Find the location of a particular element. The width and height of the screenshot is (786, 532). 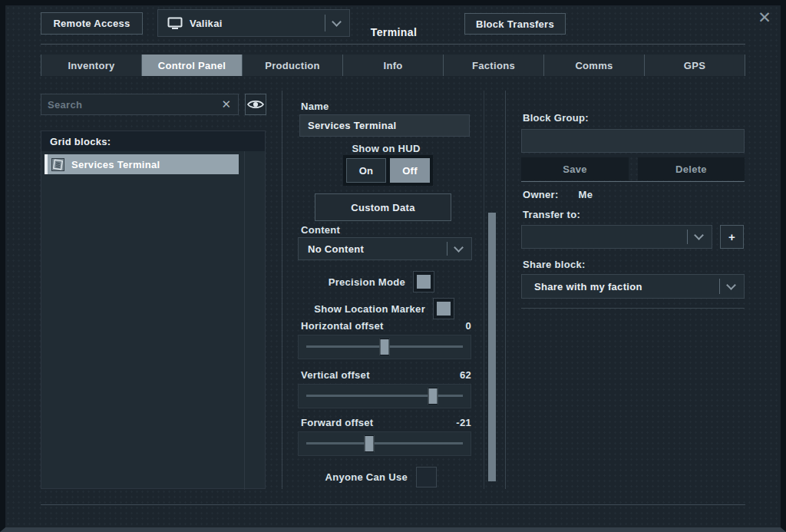

block-group-field is located at coordinates (632, 141).